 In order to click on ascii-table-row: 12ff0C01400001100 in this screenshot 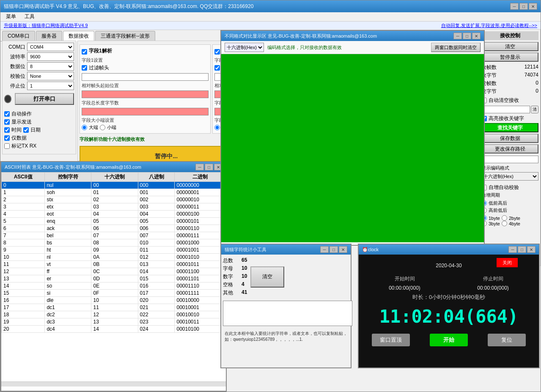, I will do `click(114, 271)`.